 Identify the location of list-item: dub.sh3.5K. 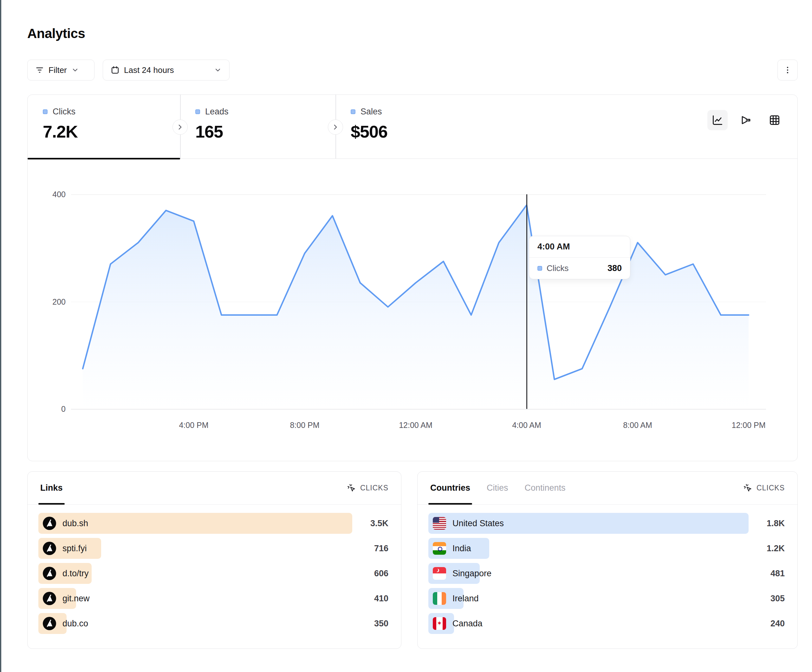
(214, 524).